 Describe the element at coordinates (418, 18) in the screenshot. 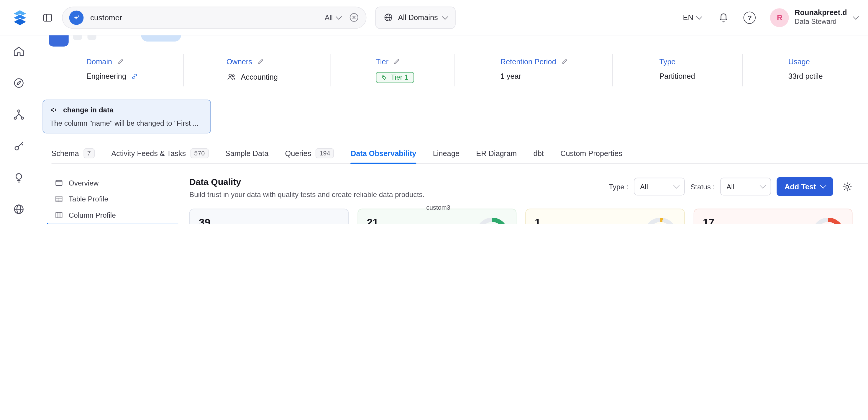

I see `domains-dropdown-label: All Domains` at that location.